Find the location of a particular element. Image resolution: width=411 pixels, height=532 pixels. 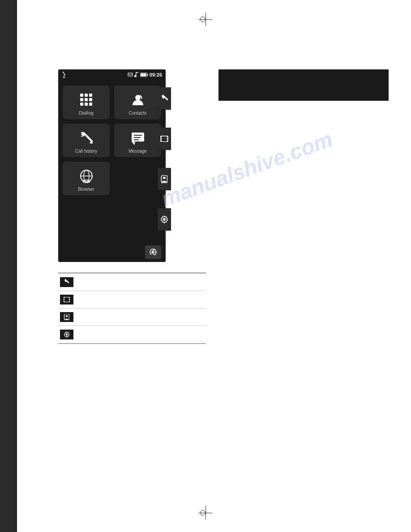

phone-screen: 09:26 Dialling is located at coordinates (112, 166).